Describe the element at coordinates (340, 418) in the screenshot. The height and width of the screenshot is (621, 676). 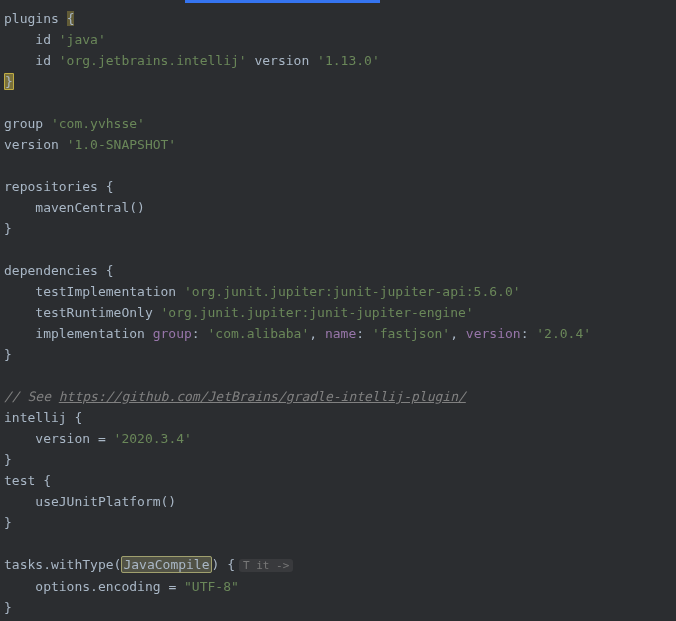
I see `code-line: intellij {` at that location.